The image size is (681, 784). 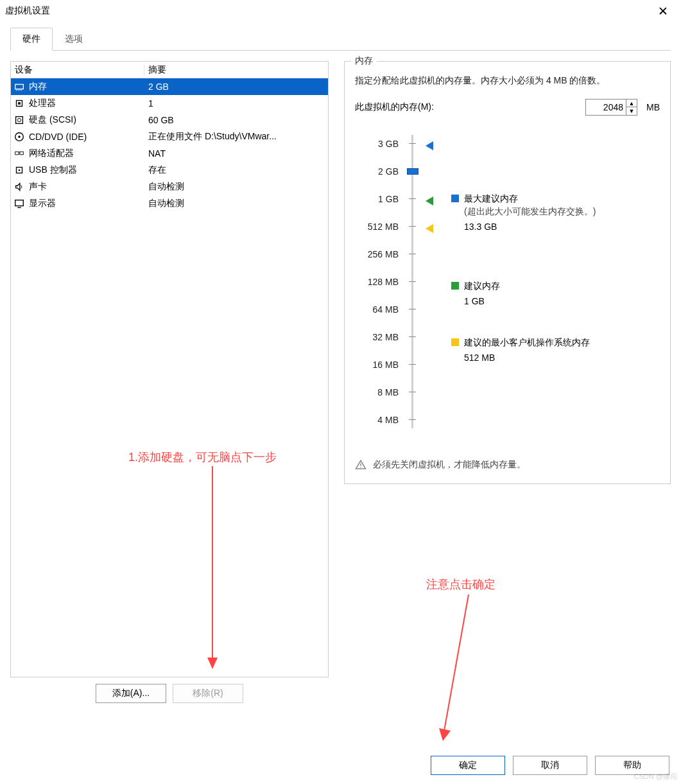 I want to click on device-row: 声卡自动检测, so click(x=169, y=187).